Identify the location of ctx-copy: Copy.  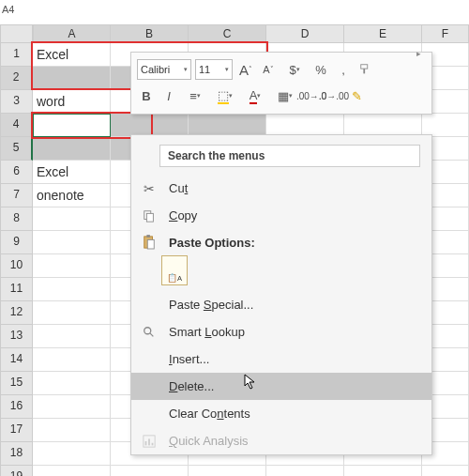
(281, 216).